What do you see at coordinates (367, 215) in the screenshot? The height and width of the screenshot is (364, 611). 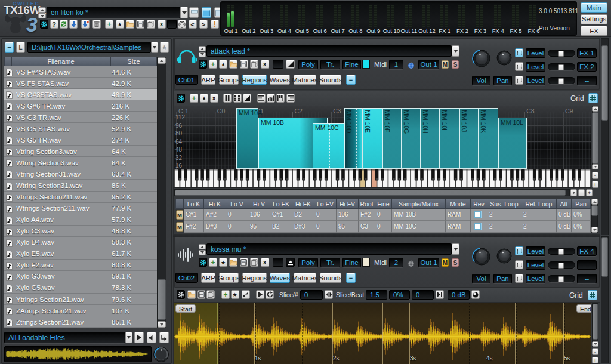 I see `table-cell: F#2` at bounding box center [367, 215].